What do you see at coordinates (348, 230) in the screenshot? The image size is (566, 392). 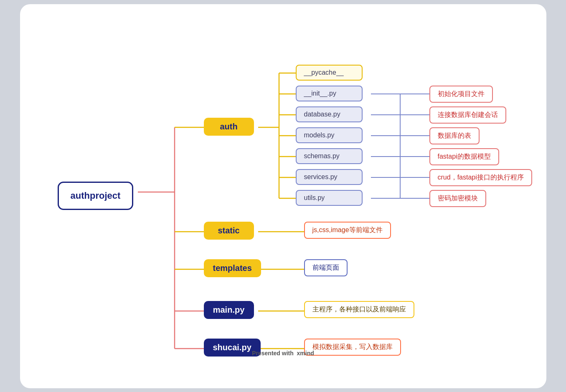 I see `desc-static: js,css,image等前端文件` at bounding box center [348, 230].